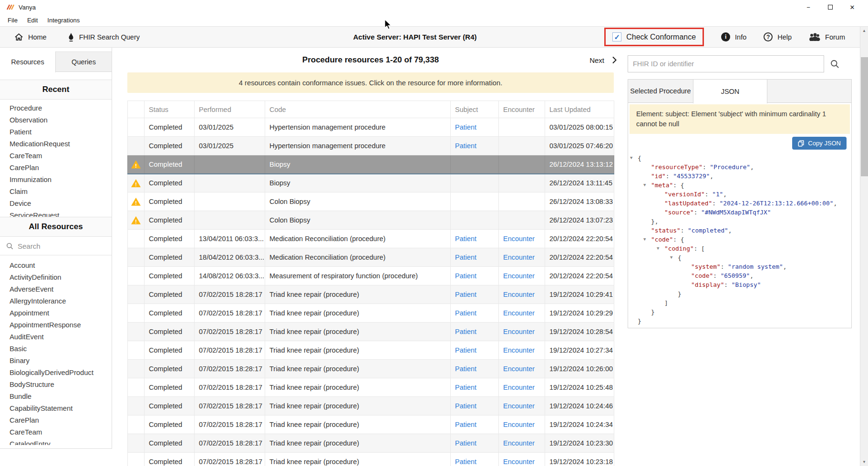  What do you see at coordinates (56, 213) in the screenshot?
I see `sidebar-item: ServiceRequest` at bounding box center [56, 213].